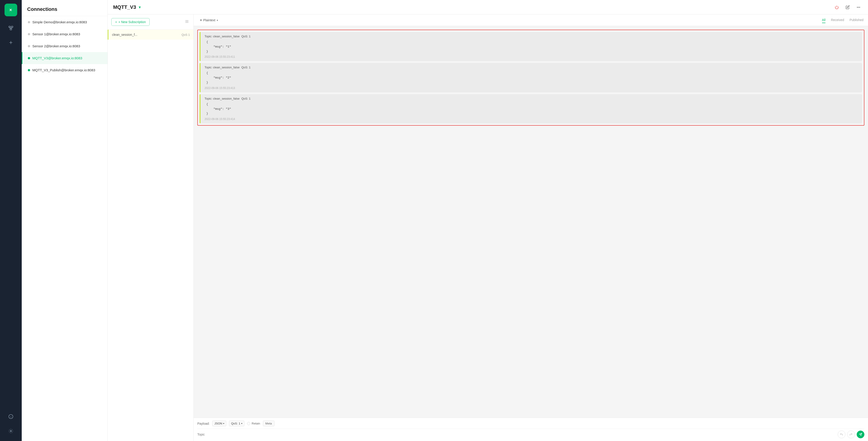  What do you see at coordinates (531, 20) in the screenshot?
I see `messages-toolbar: Plaintext ▾ All Received Published` at bounding box center [531, 20].